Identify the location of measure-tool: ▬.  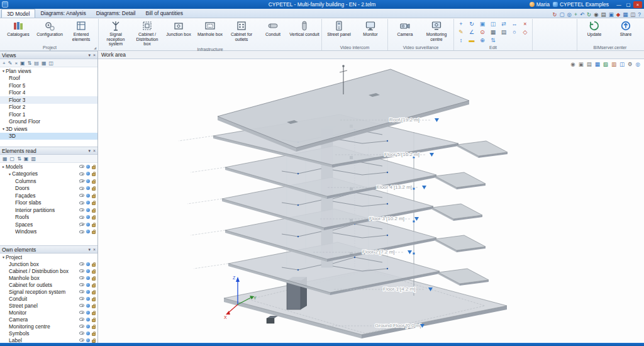
(472, 40).